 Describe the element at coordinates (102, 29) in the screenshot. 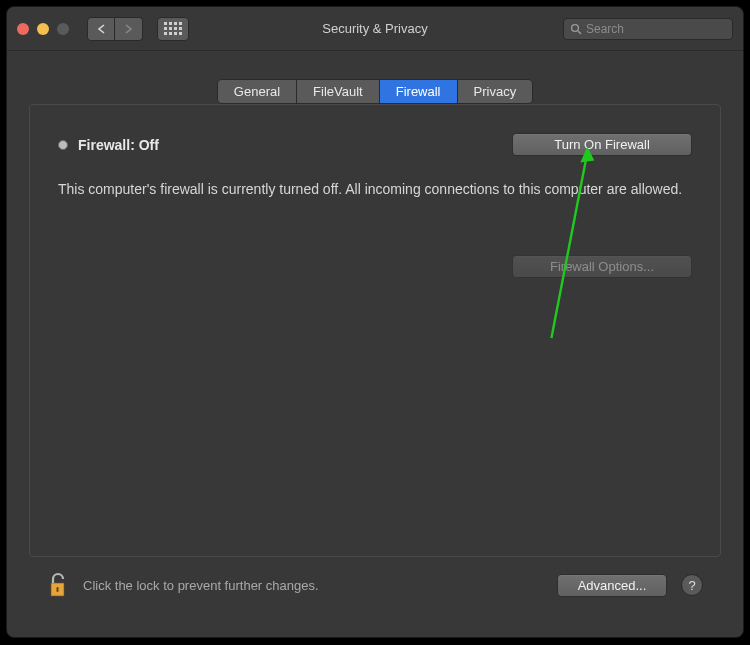

I see `chevron-left-icon` at that location.